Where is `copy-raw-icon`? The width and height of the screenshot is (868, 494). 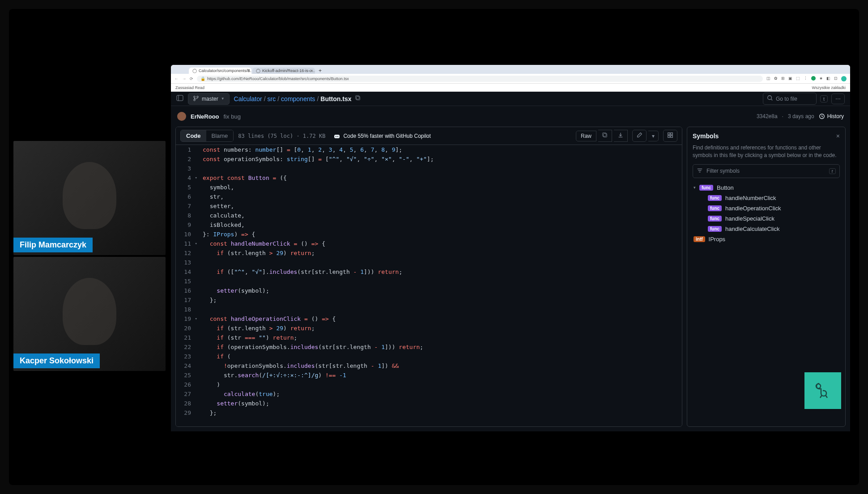 copy-raw-icon is located at coordinates (605, 136).